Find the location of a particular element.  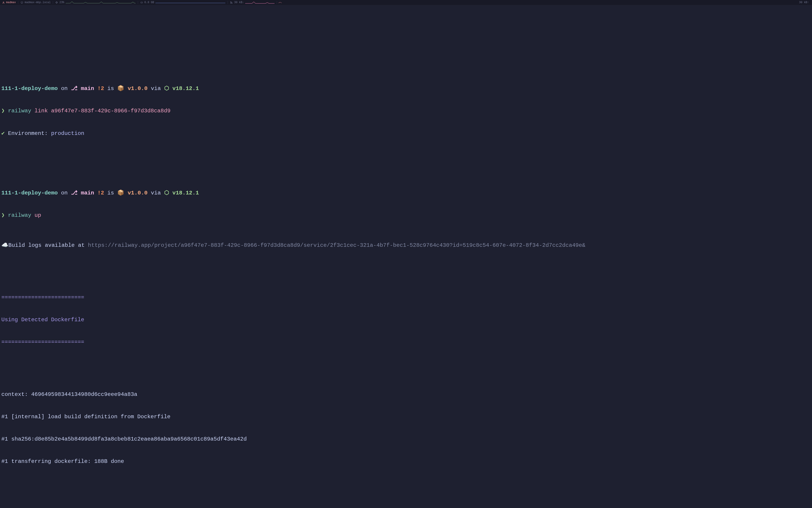

caret-up-icon: ︿ is located at coordinates (280, 2).